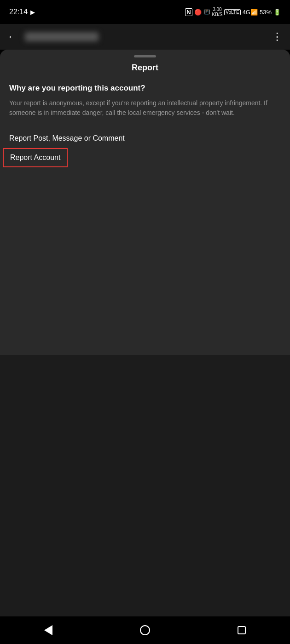 Image resolution: width=290 pixels, height=644 pixels. What do you see at coordinates (145, 56) in the screenshot?
I see `sheet-handle` at bounding box center [145, 56].